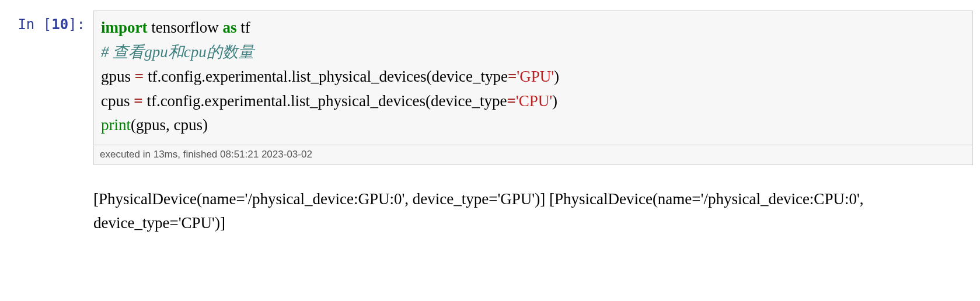  What do you see at coordinates (229, 27) in the screenshot?
I see `keyword-as: as` at bounding box center [229, 27].